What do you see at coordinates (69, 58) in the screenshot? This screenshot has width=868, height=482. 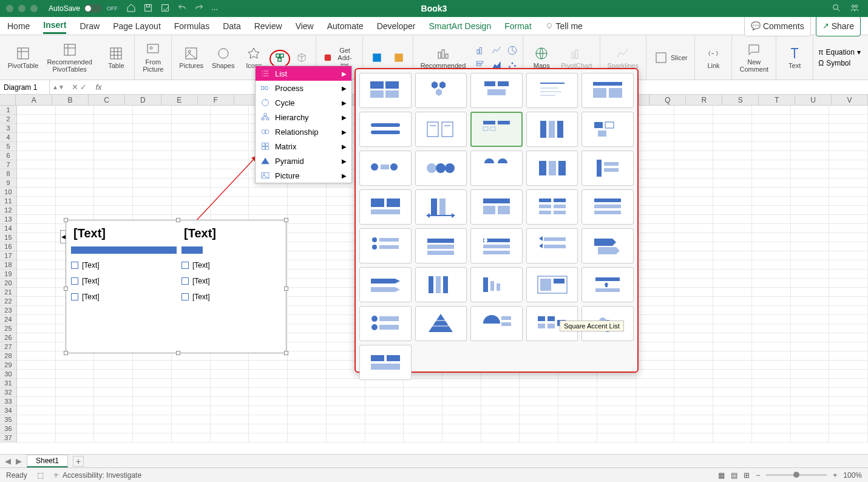 I see `rec-pivottables-button: Recommended PivotTables` at bounding box center [69, 58].